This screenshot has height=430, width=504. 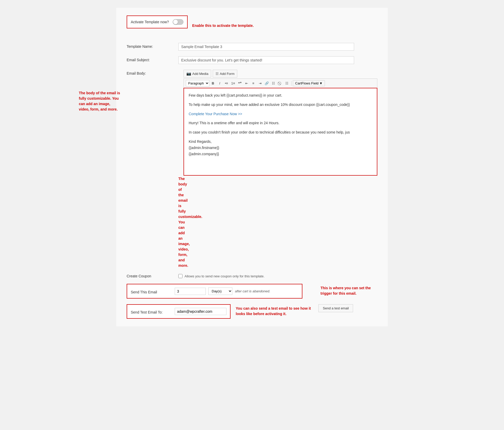 What do you see at coordinates (223, 26) in the screenshot?
I see `activate-hint: Enable this to activate the template.` at bounding box center [223, 26].